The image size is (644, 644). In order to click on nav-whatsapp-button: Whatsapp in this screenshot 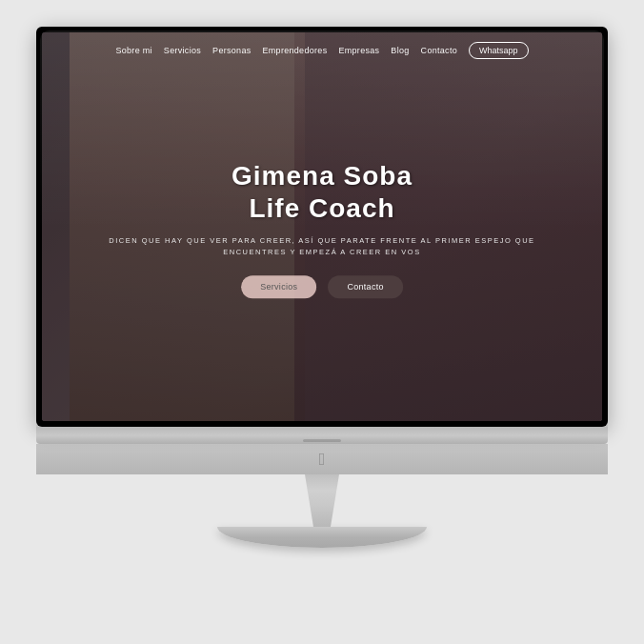, I will do `click(499, 50)`.